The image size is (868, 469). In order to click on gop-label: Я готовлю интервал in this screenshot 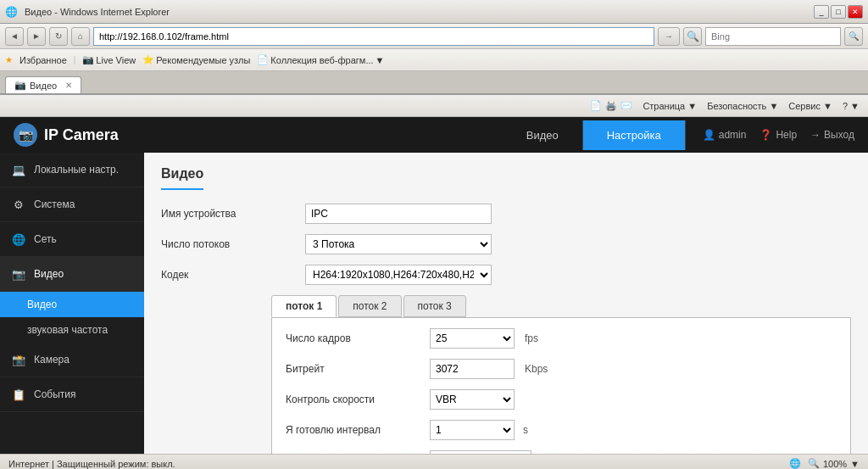, I will do `click(353, 430)`.